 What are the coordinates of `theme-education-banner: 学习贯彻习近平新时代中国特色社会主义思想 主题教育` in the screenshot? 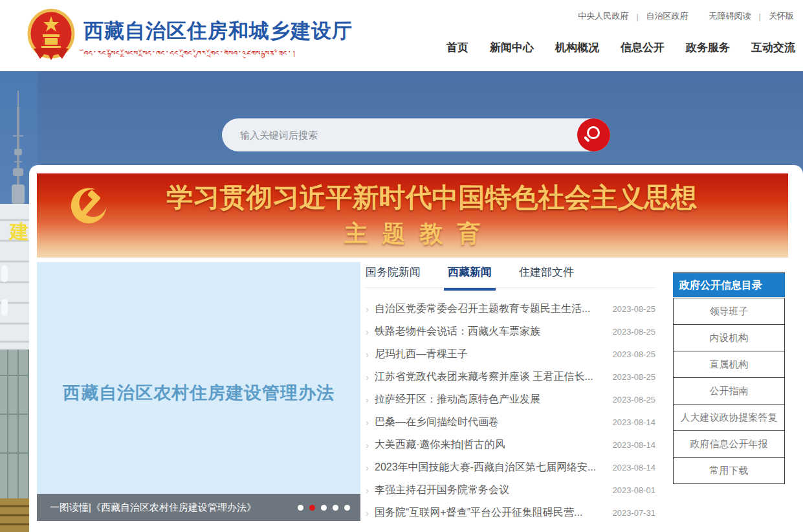 It's located at (413, 216).